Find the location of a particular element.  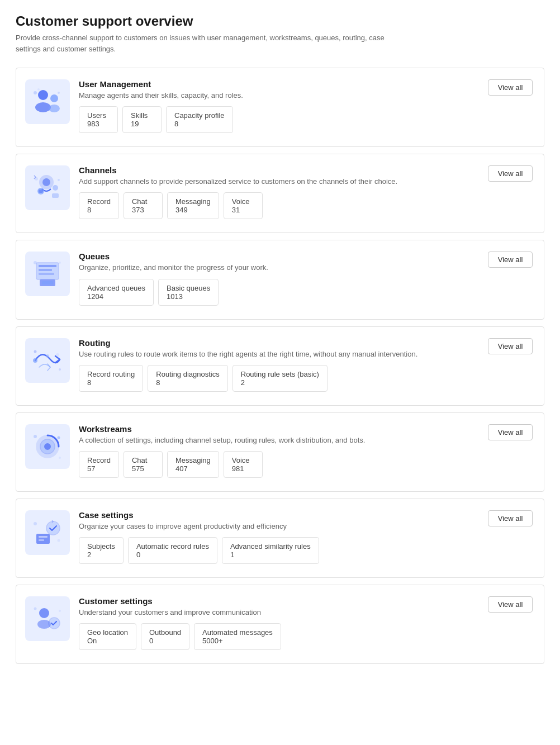

stat-users: Users 983 is located at coordinates (98, 120).